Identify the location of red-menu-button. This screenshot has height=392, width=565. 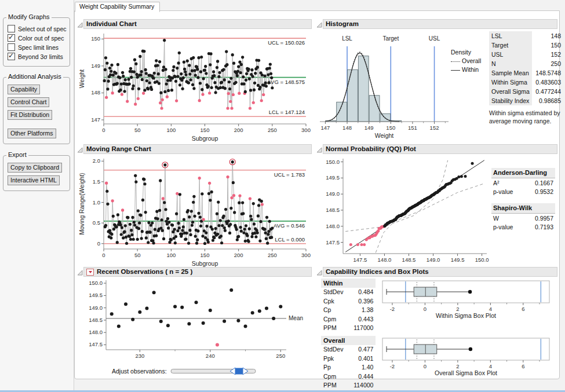
(90, 272).